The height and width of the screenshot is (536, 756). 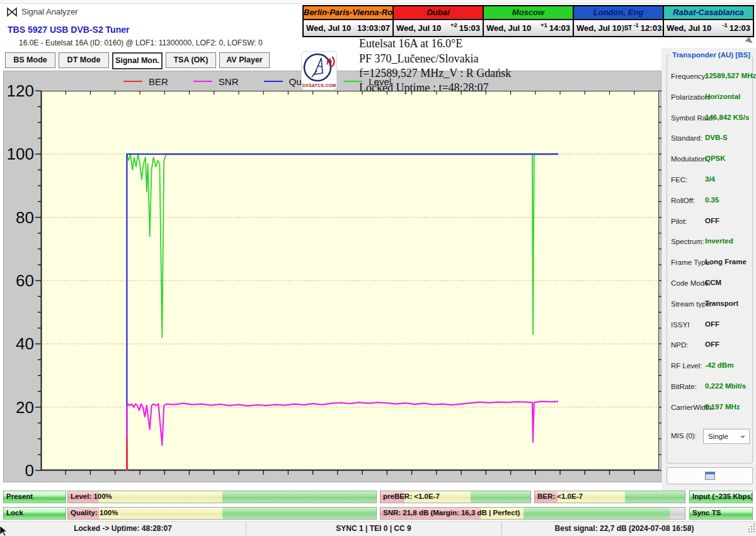 I want to click on overlay-uptime: Locked Uptime : t=48:28:07, so click(x=424, y=88).